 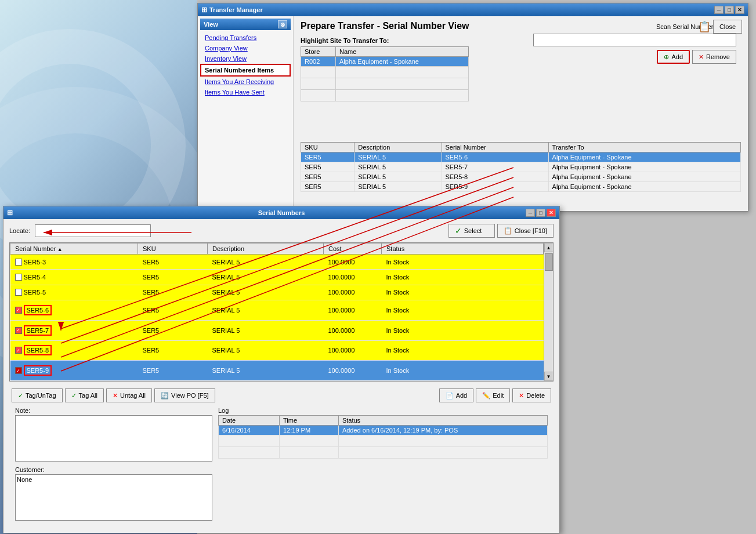 I want to click on add-icon: ⊕, so click(x=666, y=57).